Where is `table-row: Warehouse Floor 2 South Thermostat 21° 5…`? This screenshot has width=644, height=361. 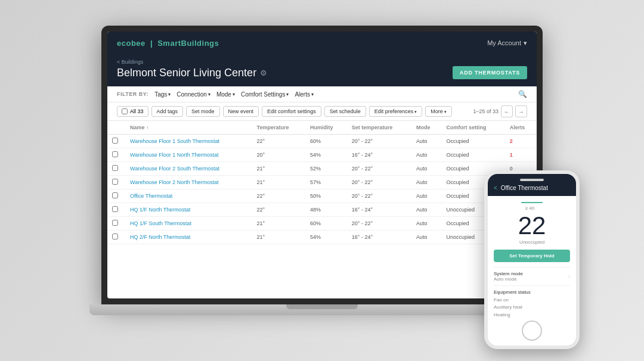
table-row: Warehouse Floor 2 South Thermostat 21° 5… is located at coordinates (322, 169).